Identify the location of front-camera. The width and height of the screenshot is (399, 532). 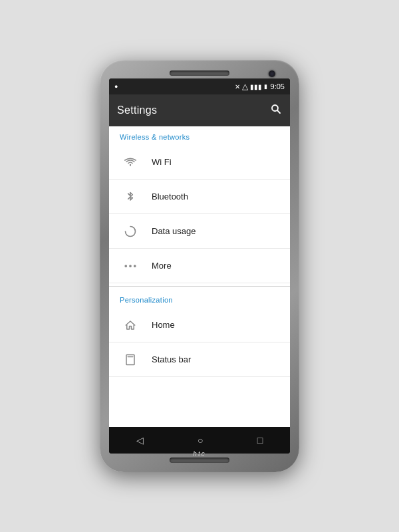
(272, 74).